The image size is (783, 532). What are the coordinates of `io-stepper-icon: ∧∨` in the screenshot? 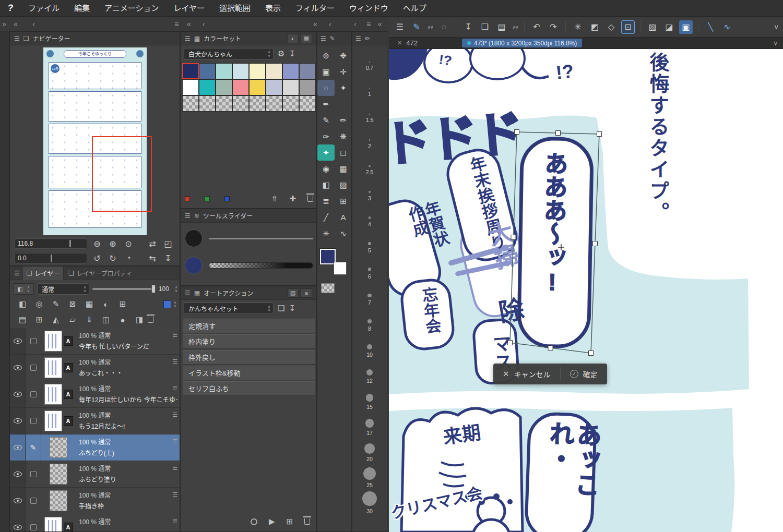 It's located at (515, 27).